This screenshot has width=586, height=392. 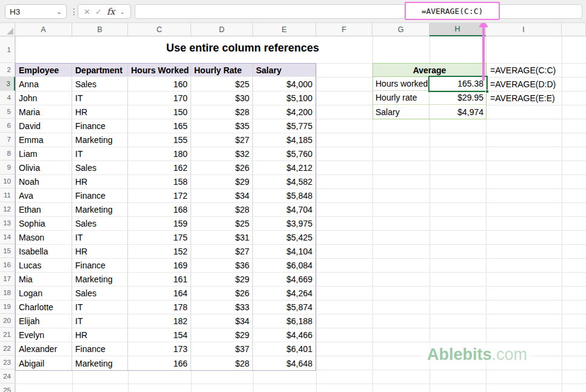 I want to click on cell: $27, so click(x=222, y=141).